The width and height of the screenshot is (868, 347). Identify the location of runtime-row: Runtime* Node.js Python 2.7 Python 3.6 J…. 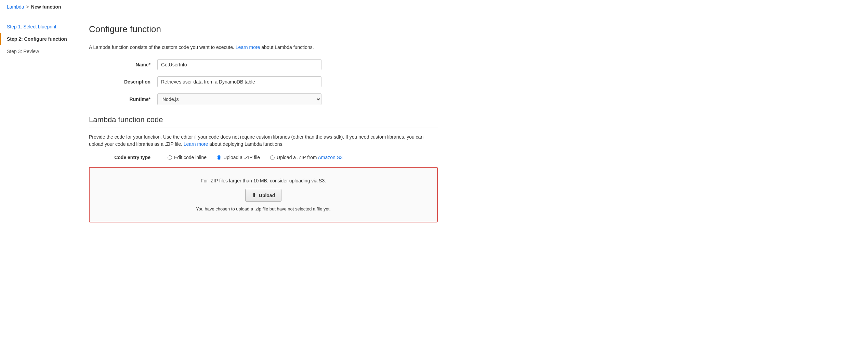
(263, 99).